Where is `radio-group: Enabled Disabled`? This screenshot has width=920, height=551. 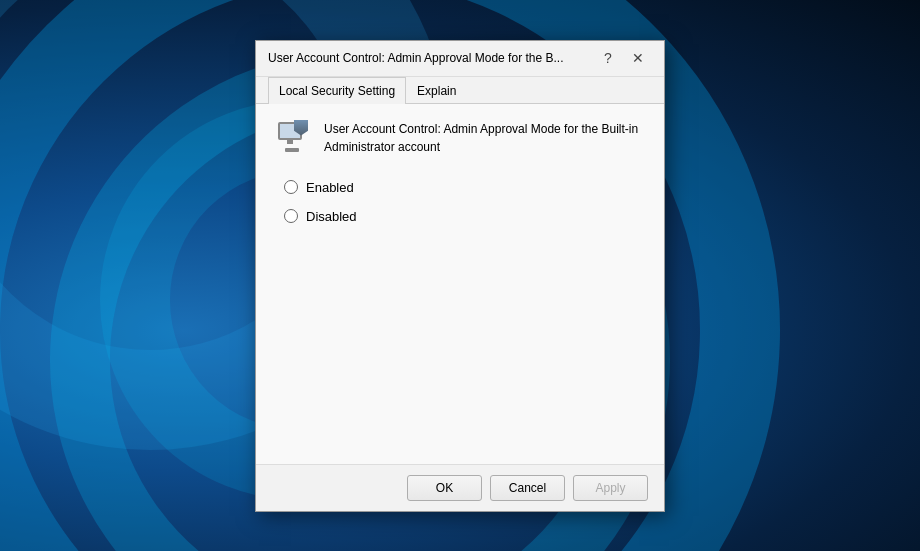
radio-group: Enabled Disabled is located at coordinates (460, 202).